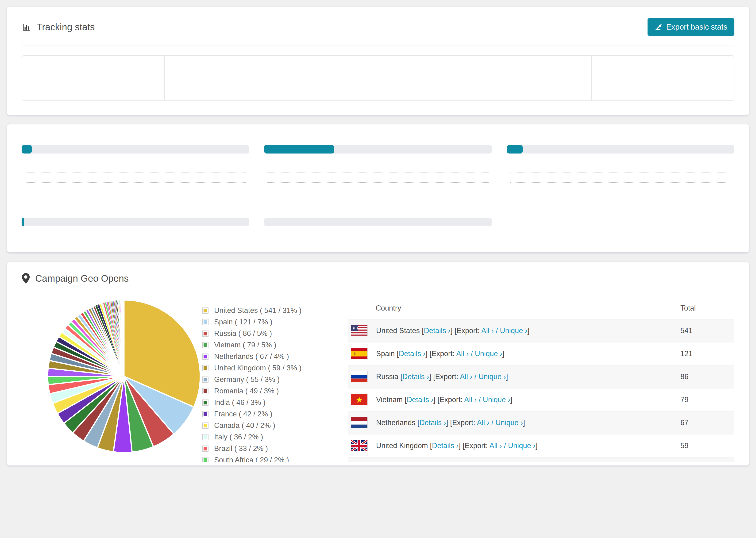  What do you see at coordinates (541, 377) in the screenshot?
I see `geo-table-row-ru: Russia [Details ›] [Export: All › / Uniq…` at bounding box center [541, 377].